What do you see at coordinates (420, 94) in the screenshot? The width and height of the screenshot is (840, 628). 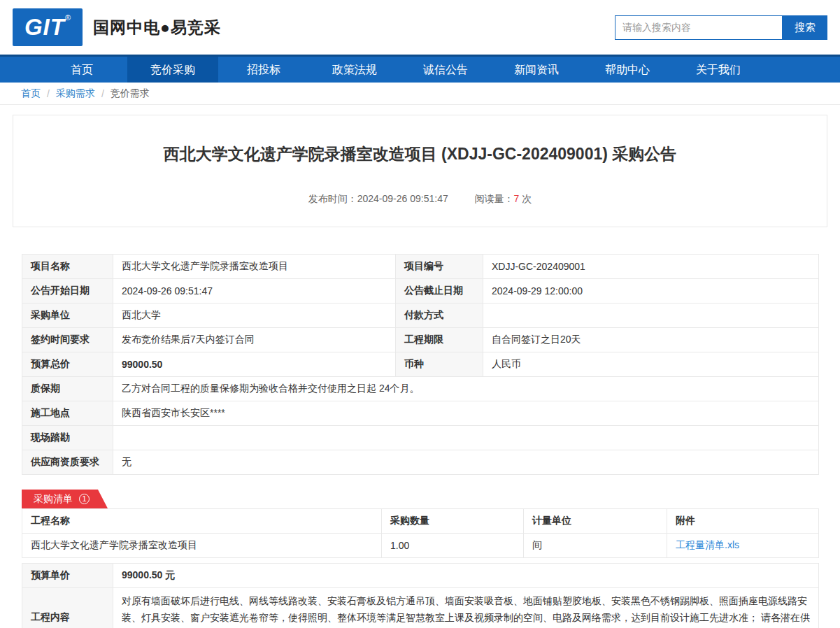 I see `breadcrumb: 首页 / 采购需求 / 竞价需求` at bounding box center [420, 94].